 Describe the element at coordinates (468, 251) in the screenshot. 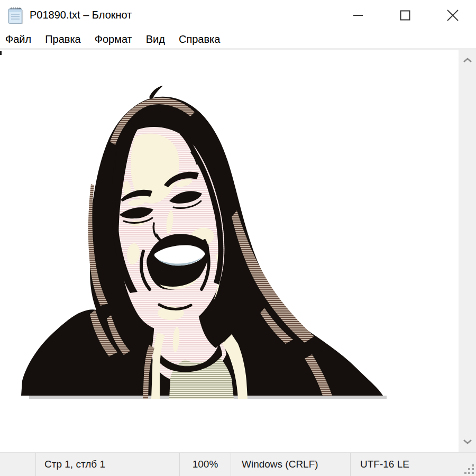

I see `vertical-scrollbar` at that location.